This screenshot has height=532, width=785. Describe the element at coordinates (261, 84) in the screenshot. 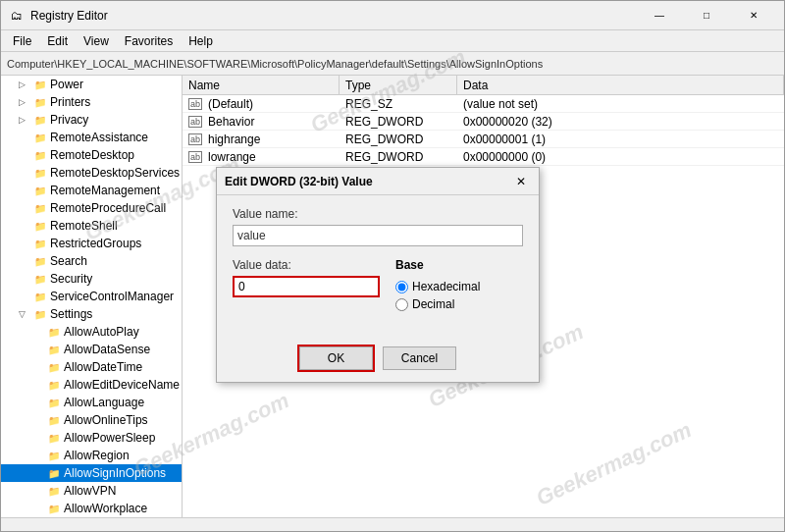

I see `col-header-name: Name` at that location.